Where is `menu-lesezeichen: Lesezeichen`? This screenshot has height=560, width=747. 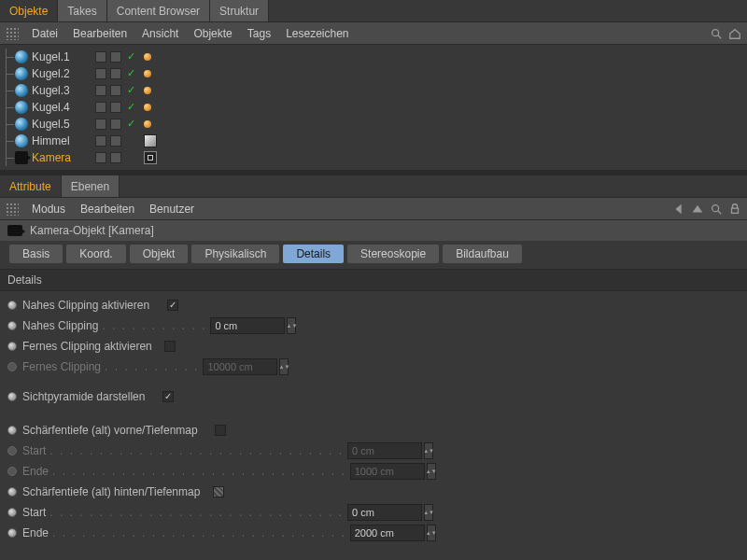
menu-lesezeichen: Lesezeichen is located at coordinates (317, 34).